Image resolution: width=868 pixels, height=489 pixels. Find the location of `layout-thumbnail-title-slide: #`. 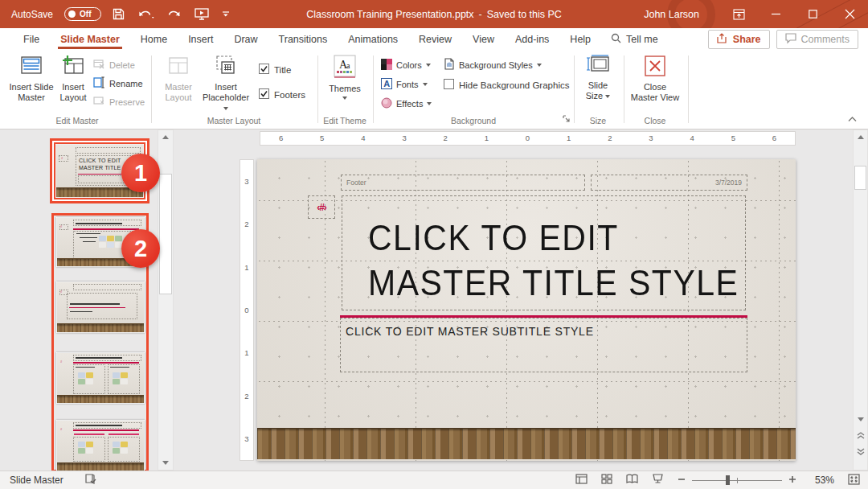

layout-thumbnail-title-slide: # is located at coordinates (100, 307).